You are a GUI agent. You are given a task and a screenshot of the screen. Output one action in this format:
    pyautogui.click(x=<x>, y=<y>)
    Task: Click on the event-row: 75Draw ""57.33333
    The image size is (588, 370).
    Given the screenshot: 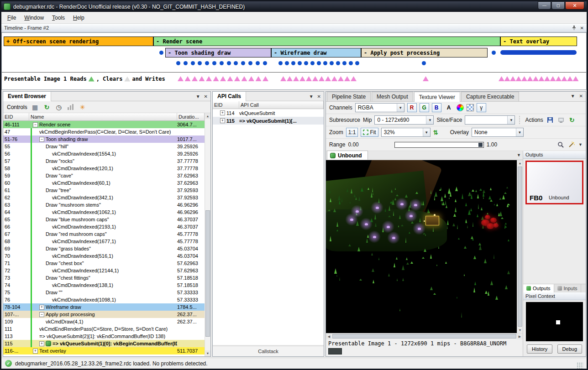 What is the action you would take?
    pyautogui.click(x=104, y=292)
    